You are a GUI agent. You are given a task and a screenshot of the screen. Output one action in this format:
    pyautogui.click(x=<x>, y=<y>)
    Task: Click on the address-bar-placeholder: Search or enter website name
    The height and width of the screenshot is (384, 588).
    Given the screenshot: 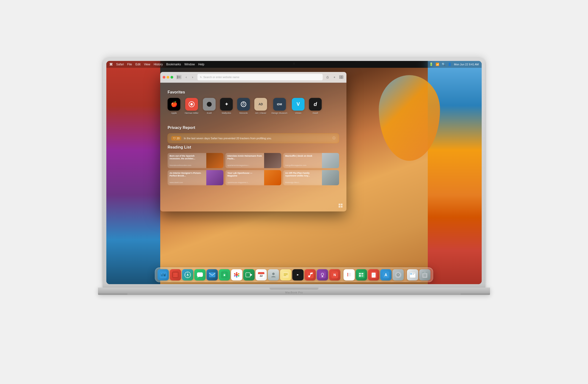 What is the action you would take?
    pyautogui.click(x=262, y=77)
    